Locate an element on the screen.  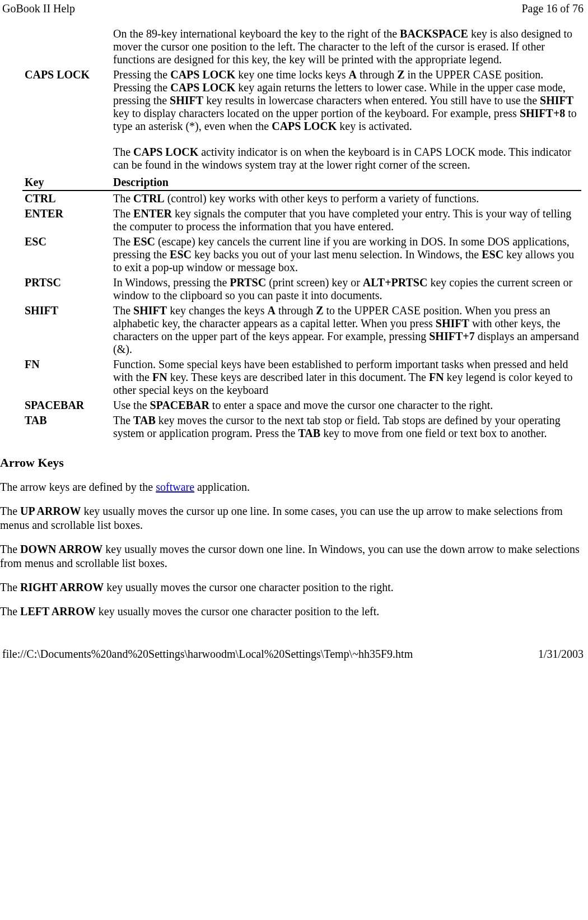
fn-description: Function. Some special keys have been es… is located at coordinates (346, 378).